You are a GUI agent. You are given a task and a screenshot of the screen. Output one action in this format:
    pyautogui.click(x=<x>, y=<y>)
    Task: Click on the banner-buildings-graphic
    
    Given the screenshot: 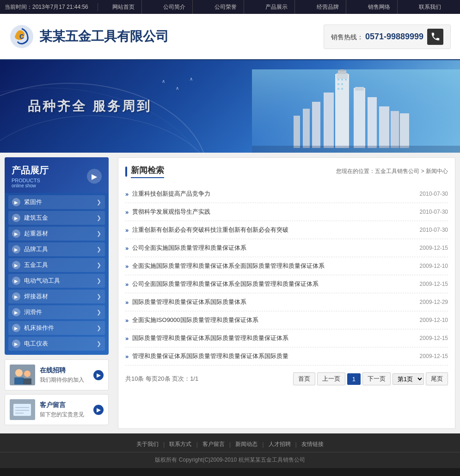 What is the action you would take?
    pyautogui.click(x=356, y=111)
    